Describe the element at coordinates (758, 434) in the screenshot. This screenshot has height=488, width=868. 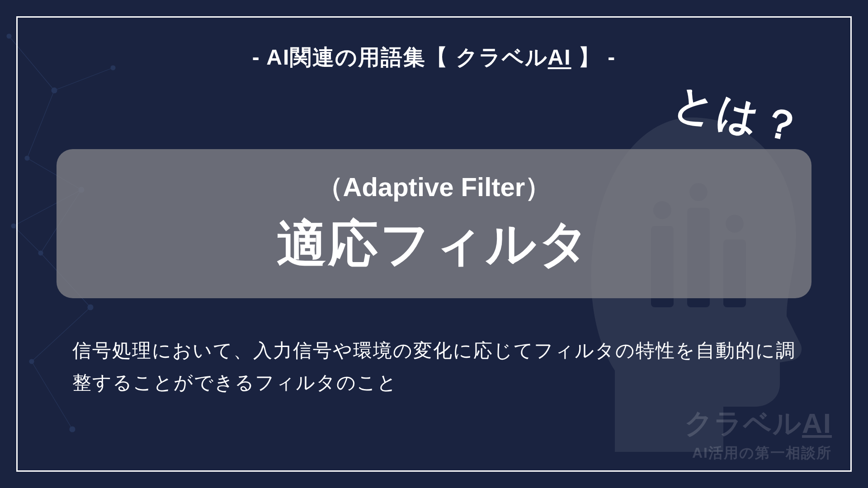
I see `brand-watermark: クラベルAI AI活用の第一相談所` at that location.